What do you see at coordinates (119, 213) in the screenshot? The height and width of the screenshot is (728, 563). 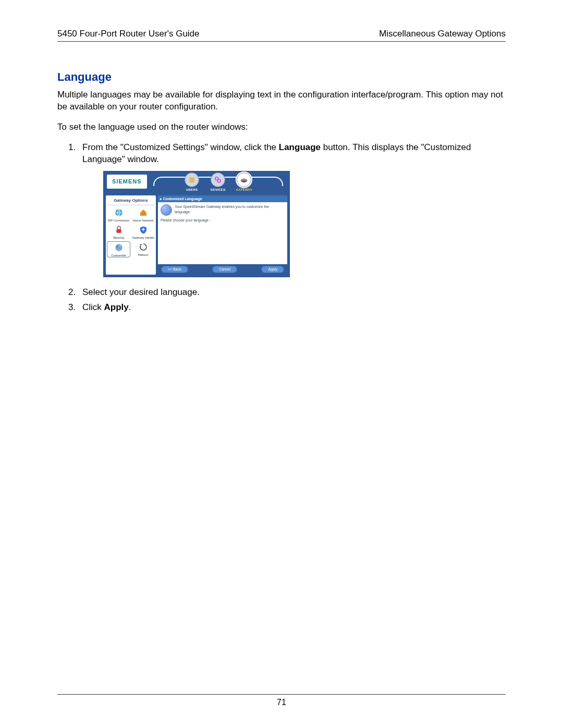 I see `isp-icon` at bounding box center [119, 213].